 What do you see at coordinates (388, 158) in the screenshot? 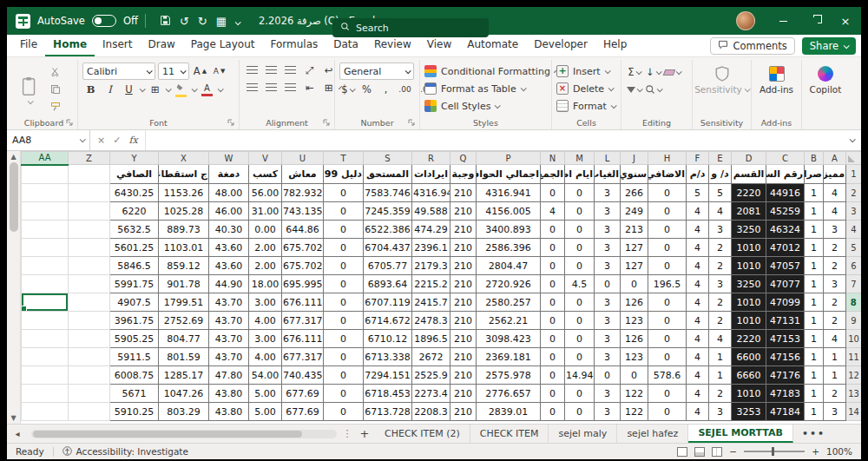
I see `column-header-S: S` at bounding box center [388, 158].